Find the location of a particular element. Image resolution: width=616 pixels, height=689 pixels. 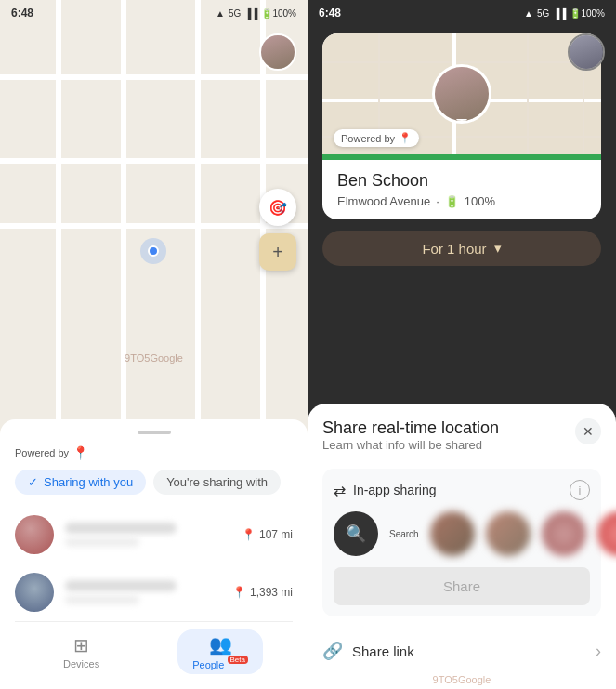

tab-sharing-with-you-label: Sharing with you is located at coordinates (88, 482).